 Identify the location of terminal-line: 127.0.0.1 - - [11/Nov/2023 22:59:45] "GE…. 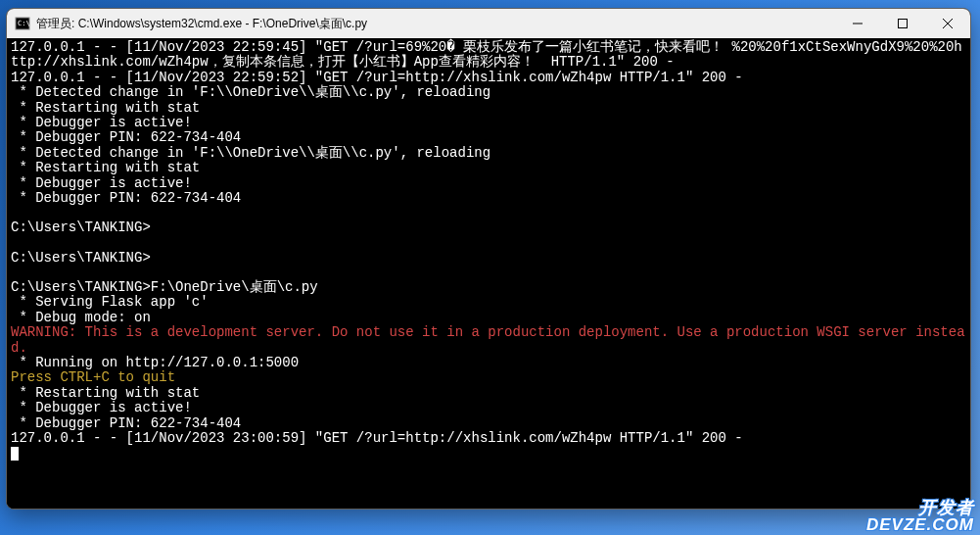
(489, 55).